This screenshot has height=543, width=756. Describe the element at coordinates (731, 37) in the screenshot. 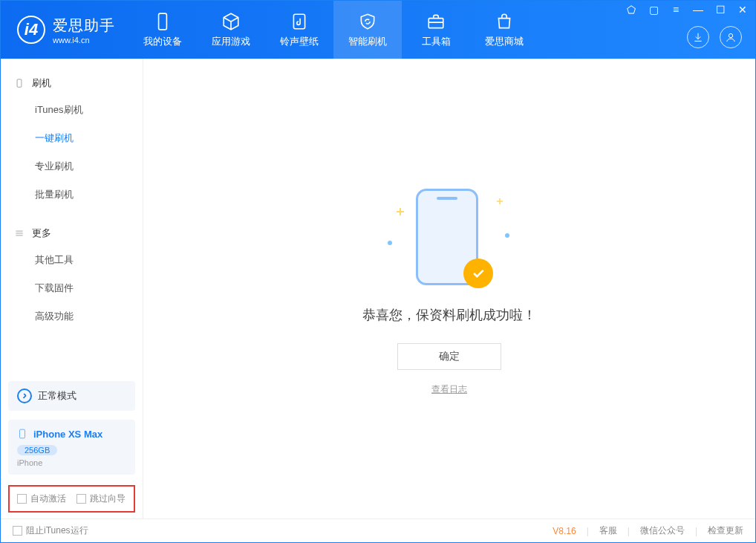

I see `user-button` at that location.